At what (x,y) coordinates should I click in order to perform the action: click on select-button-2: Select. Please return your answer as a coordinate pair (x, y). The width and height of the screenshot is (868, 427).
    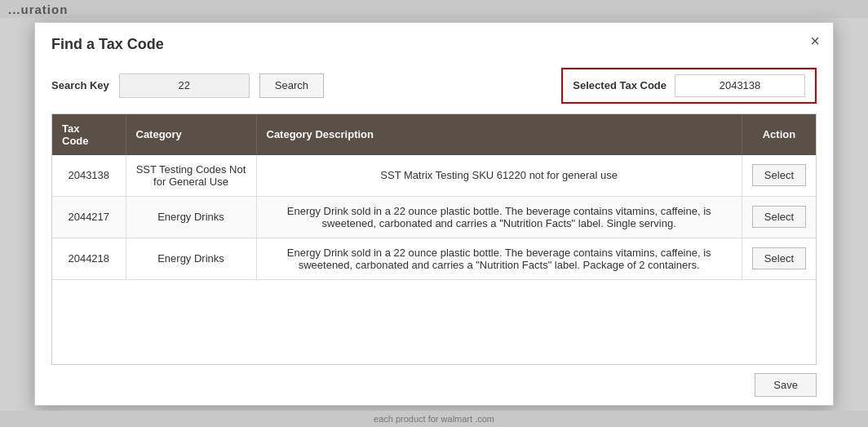
    Looking at the image, I should click on (779, 258).